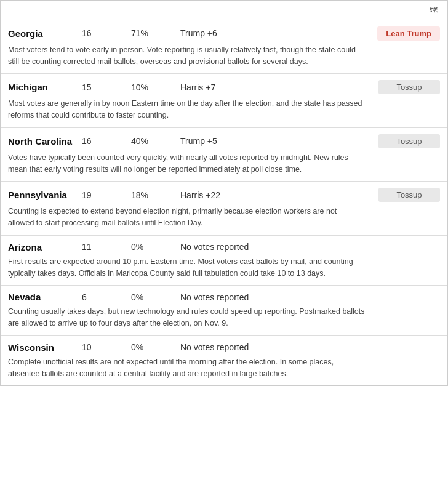  I want to click on state-block: Michigan 15 10% Harris +7 Tossup Most vo…, so click(224, 101).